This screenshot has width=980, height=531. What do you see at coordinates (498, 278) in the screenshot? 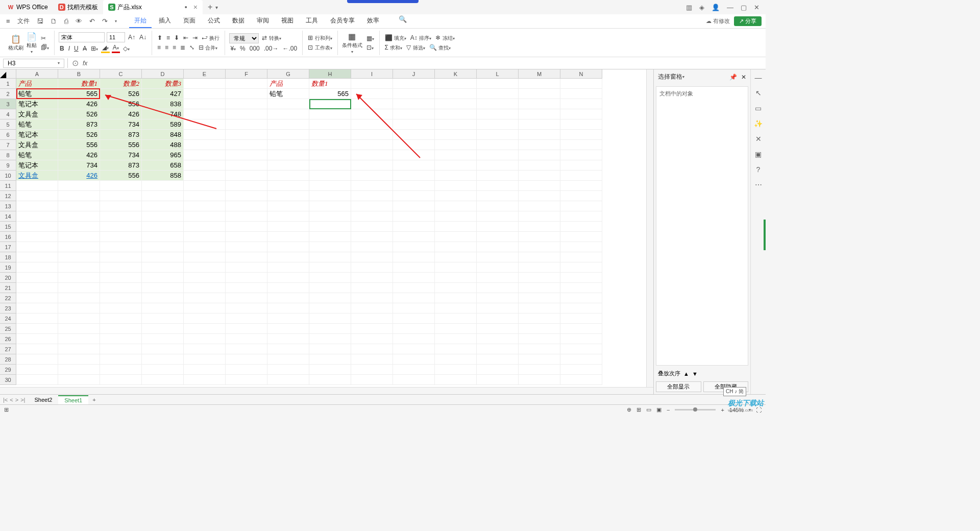
I see `cell-L20` at bounding box center [498, 278].